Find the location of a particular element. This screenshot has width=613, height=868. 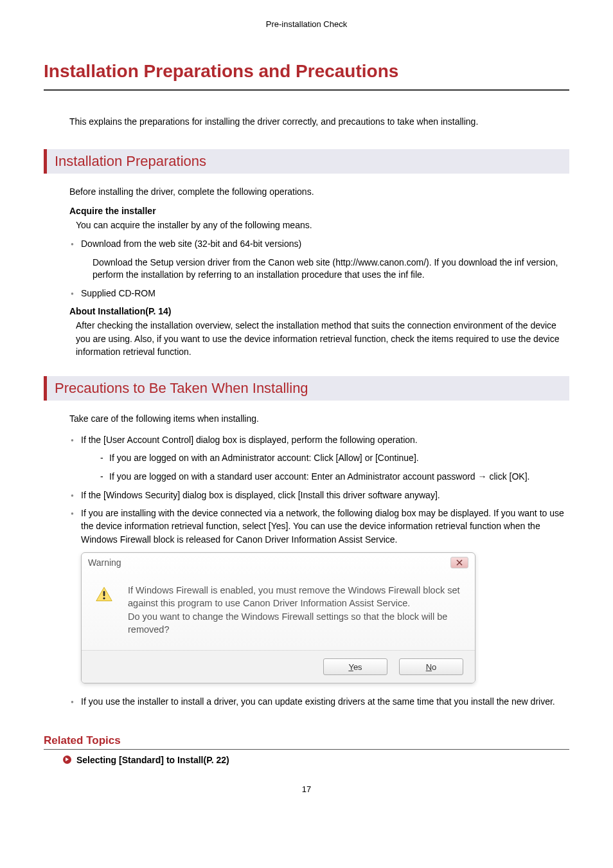

dialog-no-button: No is located at coordinates (431, 667).